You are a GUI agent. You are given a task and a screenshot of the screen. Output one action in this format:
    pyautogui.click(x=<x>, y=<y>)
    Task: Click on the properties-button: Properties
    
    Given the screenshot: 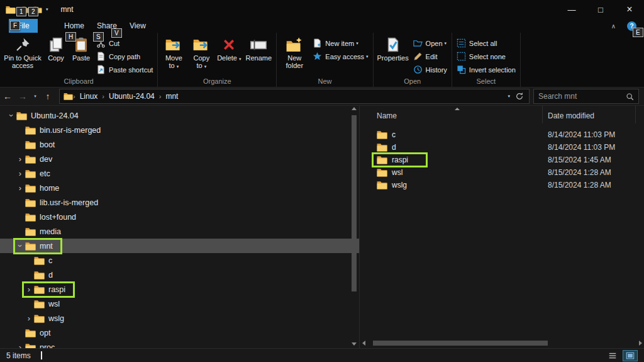 What is the action you would take?
    pyautogui.click(x=393, y=55)
    